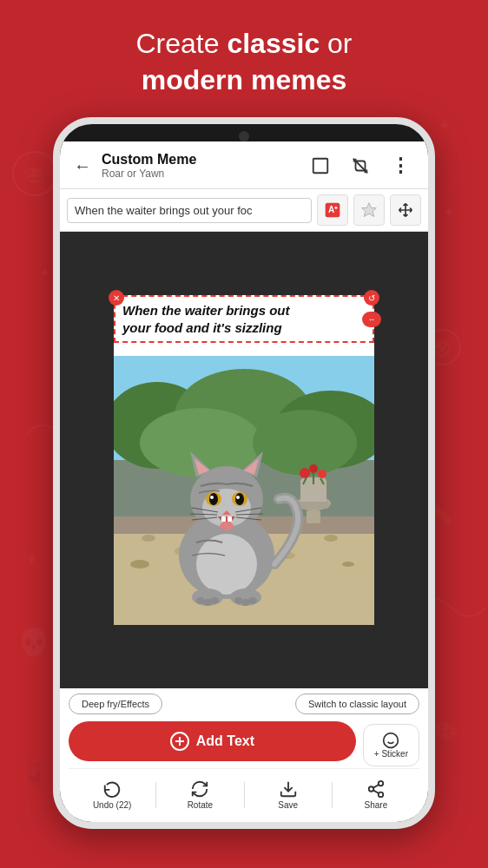  I want to click on phone-notch, so click(244, 136).